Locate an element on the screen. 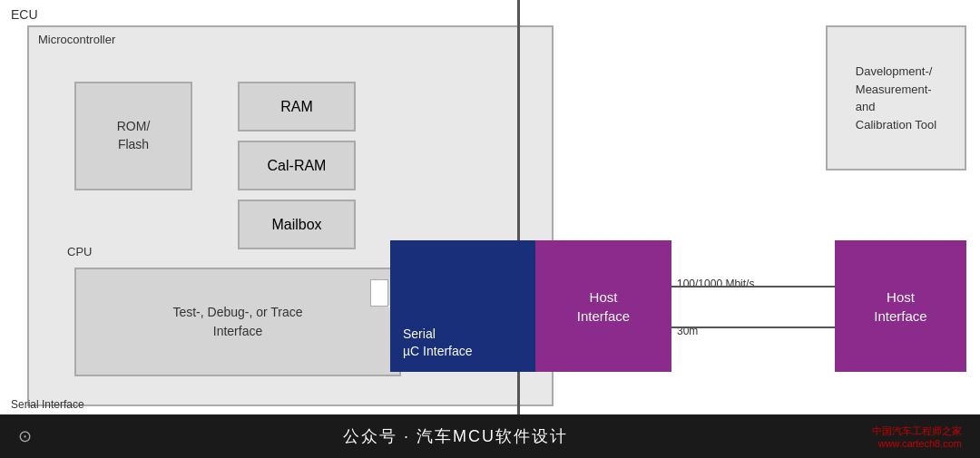  bottom-right-line1: 中国汽车工程师之家 is located at coordinates (916, 432).